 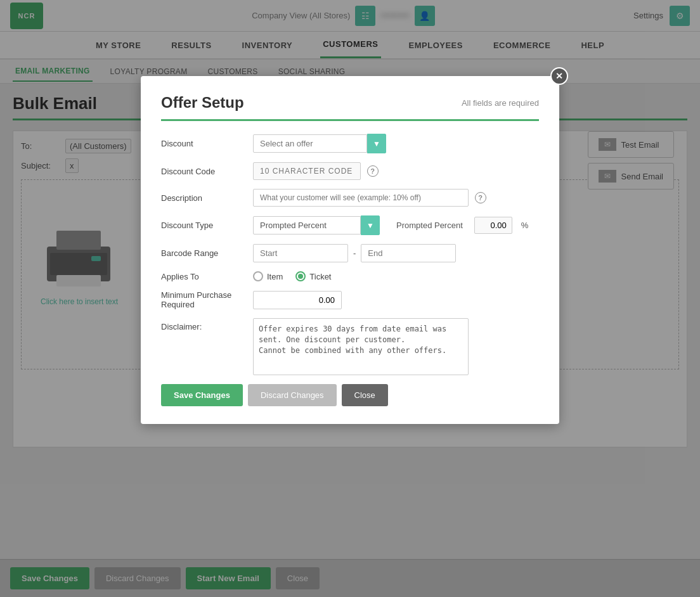 I want to click on discount-type-control: ▼ Prompted Percent %, so click(x=396, y=226).